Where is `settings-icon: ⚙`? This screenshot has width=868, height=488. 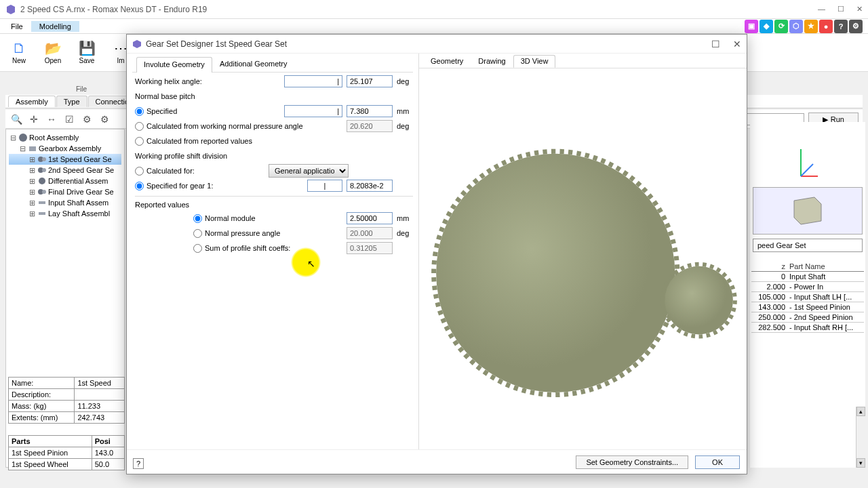 settings-icon: ⚙ is located at coordinates (856, 26).